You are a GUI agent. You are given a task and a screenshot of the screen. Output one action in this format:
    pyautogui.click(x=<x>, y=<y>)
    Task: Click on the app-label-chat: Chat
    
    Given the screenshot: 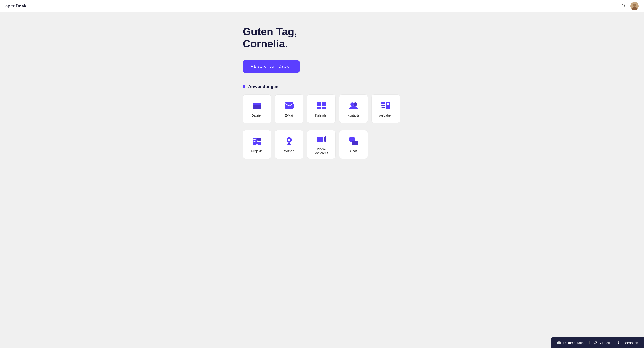 What is the action you would take?
    pyautogui.click(x=354, y=151)
    